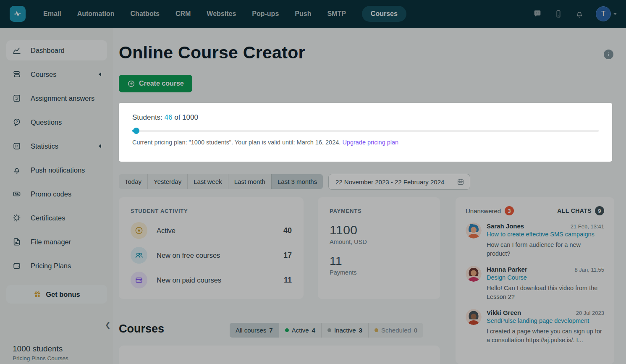  What do you see at coordinates (379, 242) in the screenshot?
I see `payments-amount-label: Amount, USD` at bounding box center [379, 242].